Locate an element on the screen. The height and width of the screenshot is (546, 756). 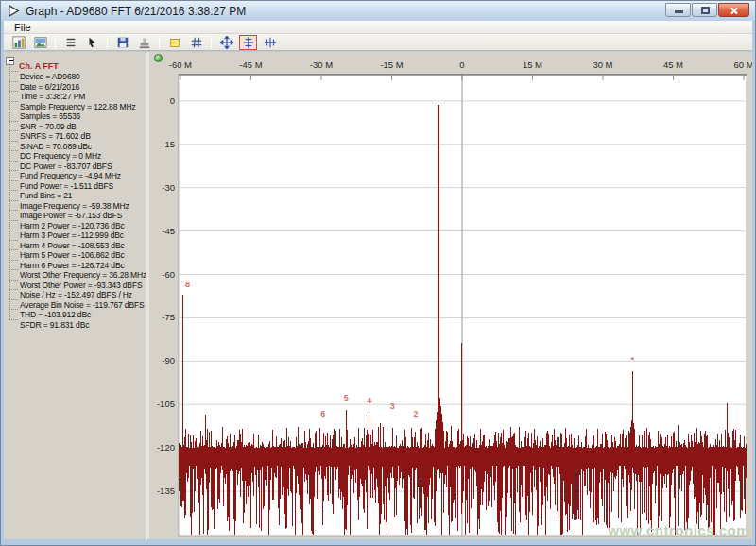
svg-text: 15 M is located at coordinates (533, 64).